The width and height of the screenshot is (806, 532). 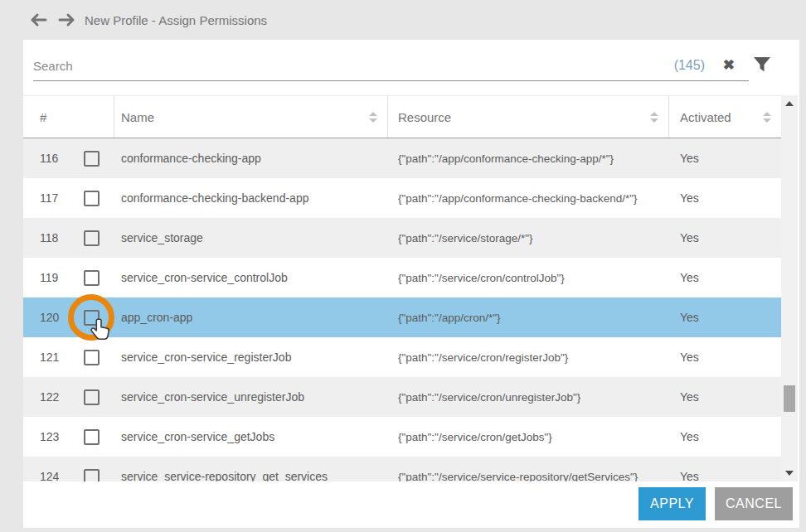 What do you see at coordinates (762, 66) in the screenshot?
I see `filter-funnel-icon` at bounding box center [762, 66].